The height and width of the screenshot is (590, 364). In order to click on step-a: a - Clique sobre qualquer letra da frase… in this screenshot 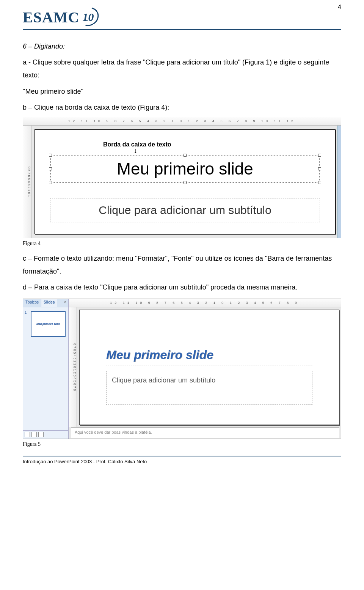, I will do `click(182, 69)`.